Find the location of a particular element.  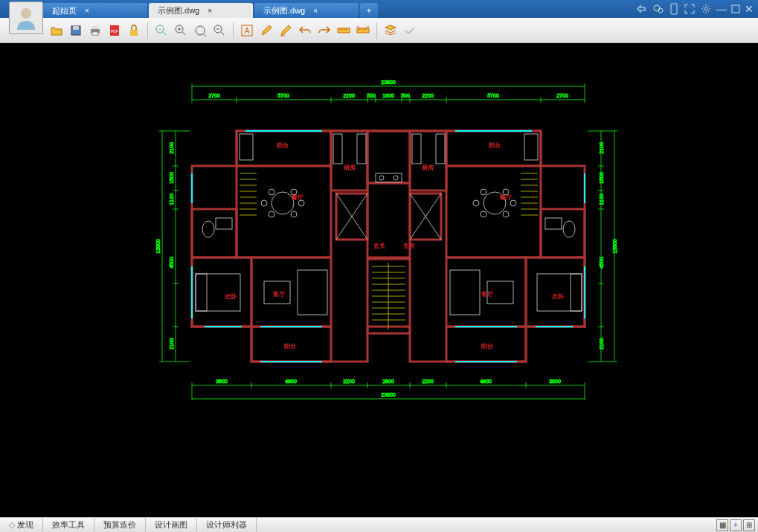

svg-text: 23800 is located at coordinates (388, 394).